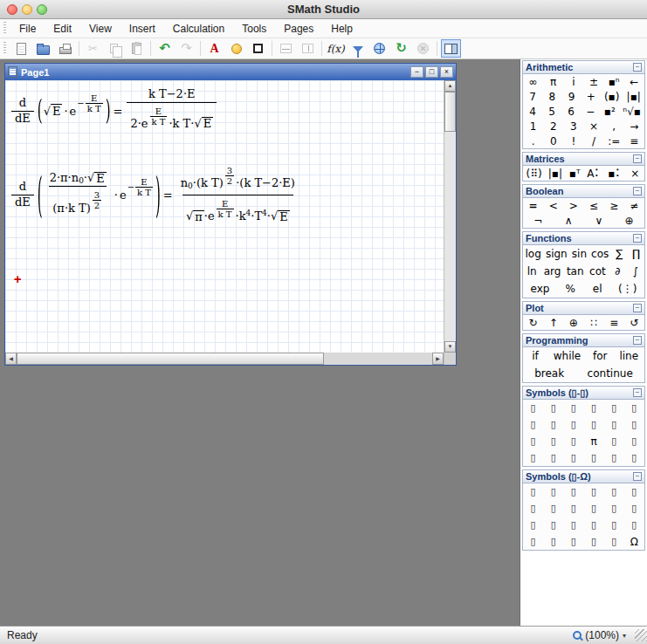 Image resolution: width=647 pixels, height=644 pixels. I want to click on palette-button: /, so click(594, 141).